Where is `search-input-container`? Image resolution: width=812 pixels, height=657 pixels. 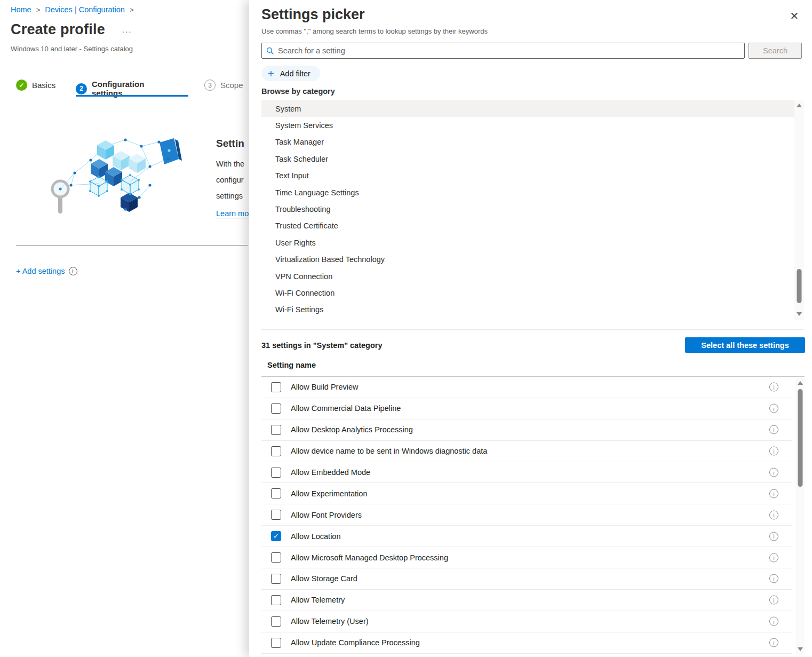
search-input-container is located at coordinates (503, 51).